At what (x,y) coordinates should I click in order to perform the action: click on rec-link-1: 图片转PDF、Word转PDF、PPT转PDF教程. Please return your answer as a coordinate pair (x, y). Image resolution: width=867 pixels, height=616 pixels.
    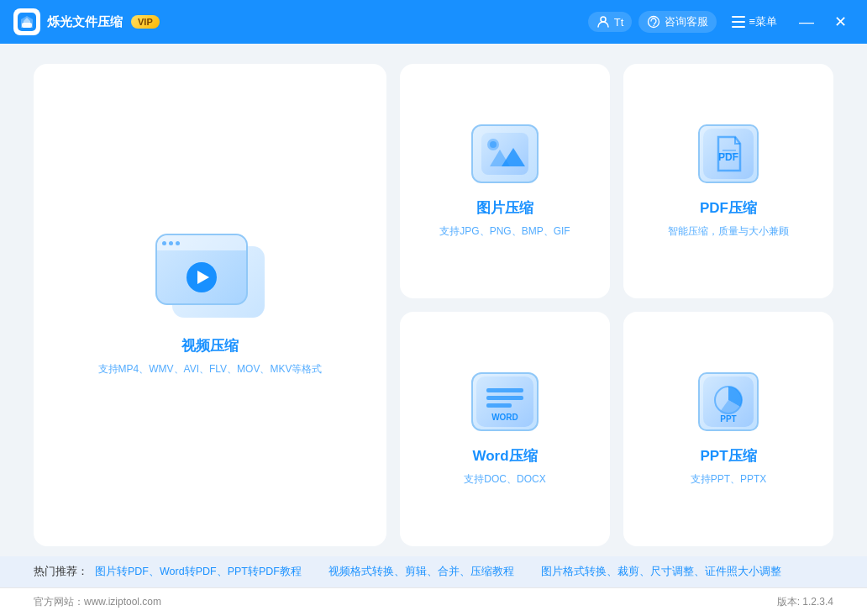
    Looking at the image, I should click on (198, 571).